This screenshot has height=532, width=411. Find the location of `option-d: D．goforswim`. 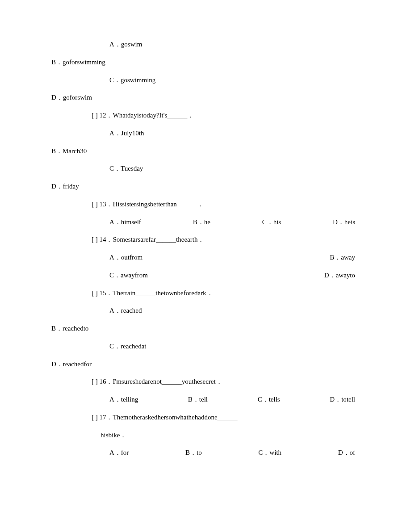

option-d: D．goforswim is located at coordinates (206, 98).